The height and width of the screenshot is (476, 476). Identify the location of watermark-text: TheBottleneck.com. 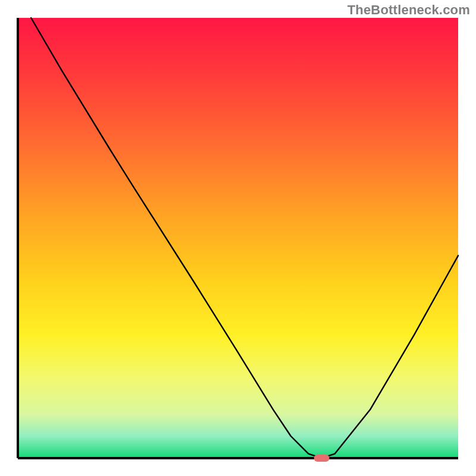
(409, 10).